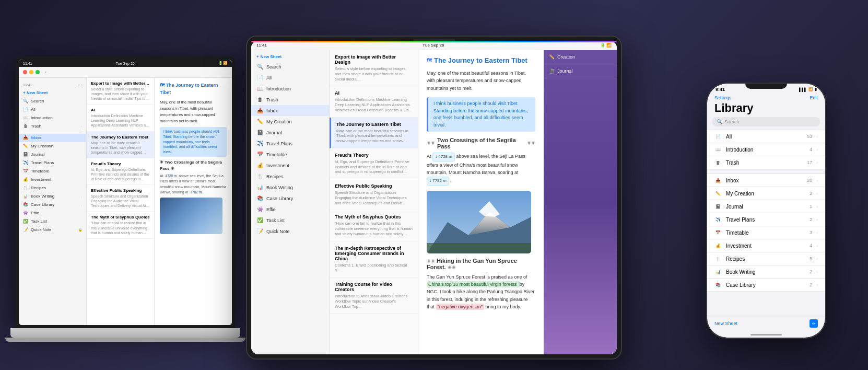 This screenshot has height=370, width=868. Describe the element at coordinates (120, 171) in the screenshot. I see `mac-note-freud: Freud's Theory Id, Ego, and Superego Def…` at that location.